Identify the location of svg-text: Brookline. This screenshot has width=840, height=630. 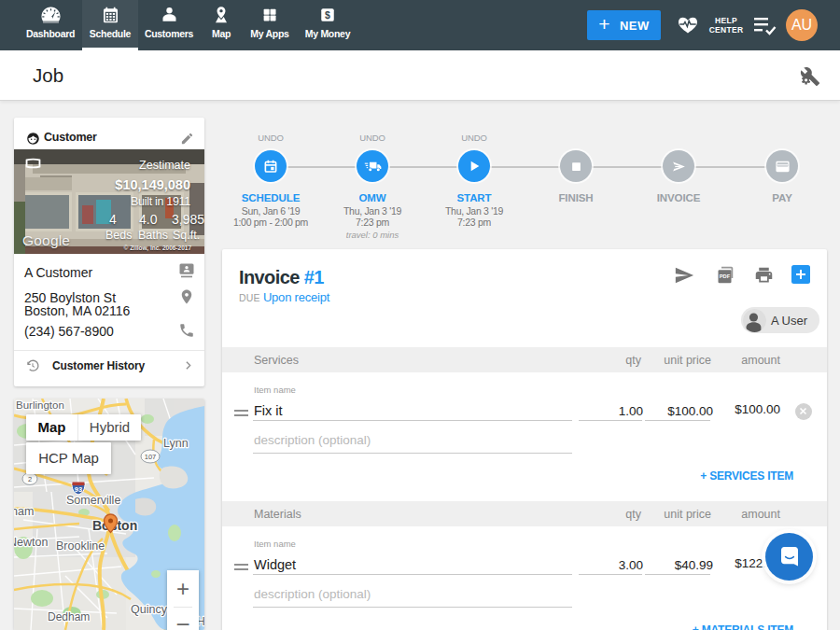
(80, 546).